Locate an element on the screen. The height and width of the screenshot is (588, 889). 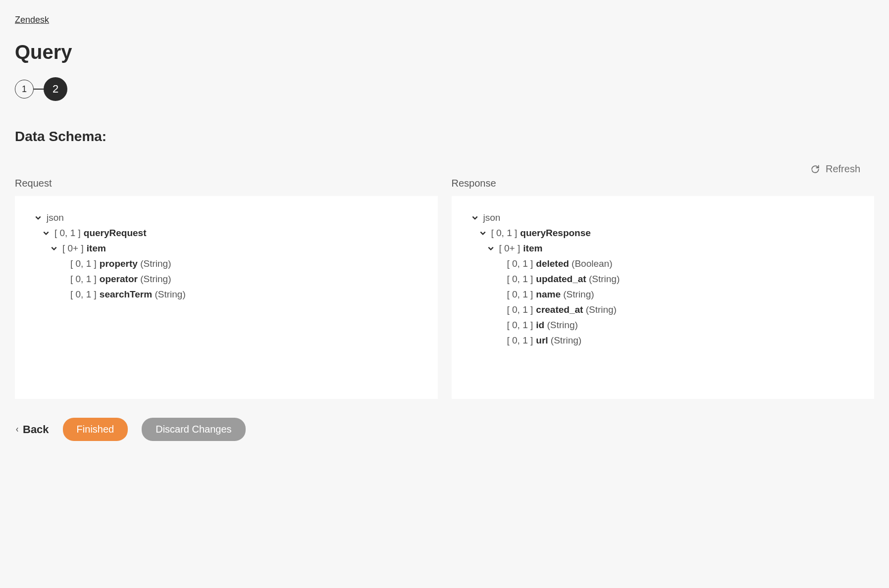
refresh-icon is located at coordinates (815, 169).